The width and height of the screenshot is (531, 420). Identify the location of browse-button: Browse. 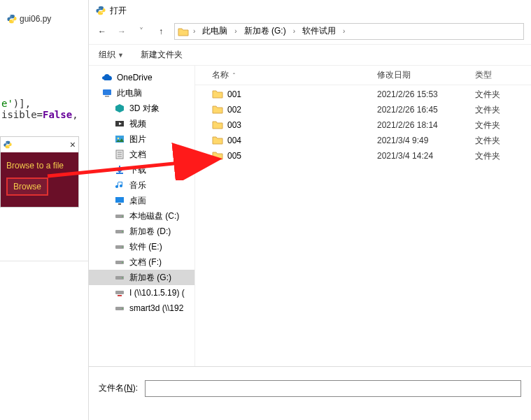
(27, 187).